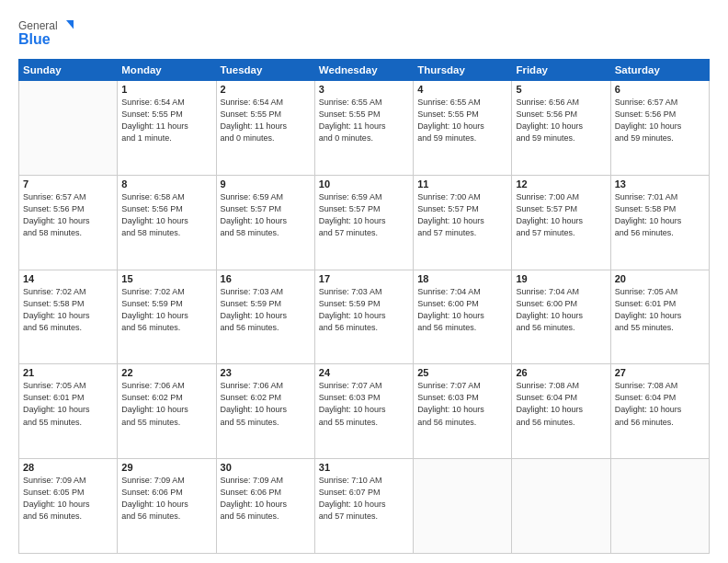 The height and width of the screenshot is (563, 728). What do you see at coordinates (68, 506) in the screenshot?
I see `calendar-cell: 28Sunrise: 7:09 AMSunset: 6:05 PMDayligh…` at bounding box center [68, 506].